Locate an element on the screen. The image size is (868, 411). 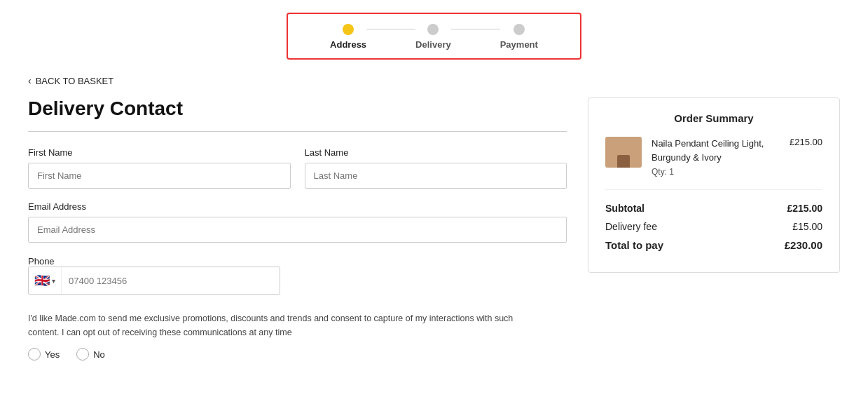
stepper-label-delivery: Delivery is located at coordinates (433, 45).